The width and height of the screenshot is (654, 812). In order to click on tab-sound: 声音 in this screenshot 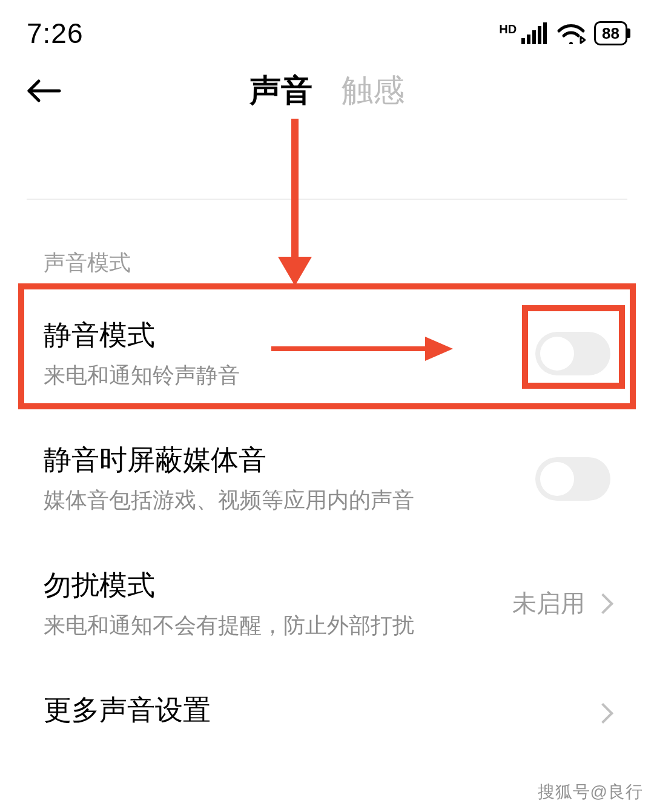, I will do `click(281, 91)`.